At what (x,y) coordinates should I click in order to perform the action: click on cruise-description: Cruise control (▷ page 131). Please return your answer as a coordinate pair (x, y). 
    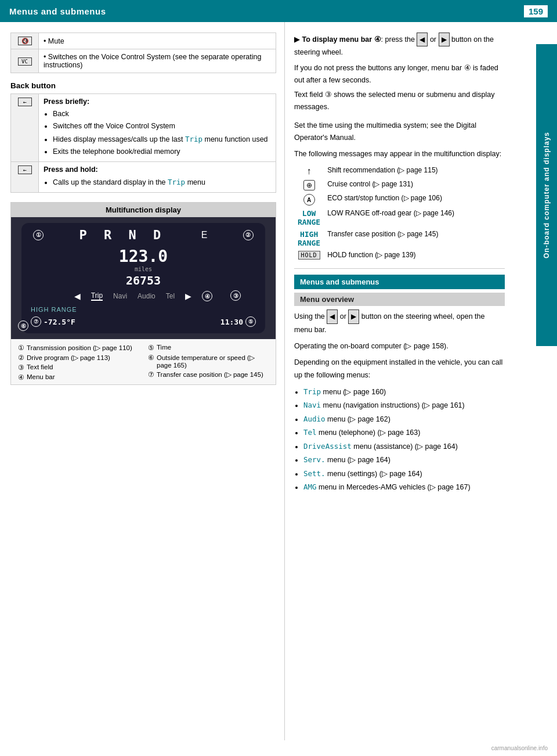
    Looking at the image, I should click on (414, 185).